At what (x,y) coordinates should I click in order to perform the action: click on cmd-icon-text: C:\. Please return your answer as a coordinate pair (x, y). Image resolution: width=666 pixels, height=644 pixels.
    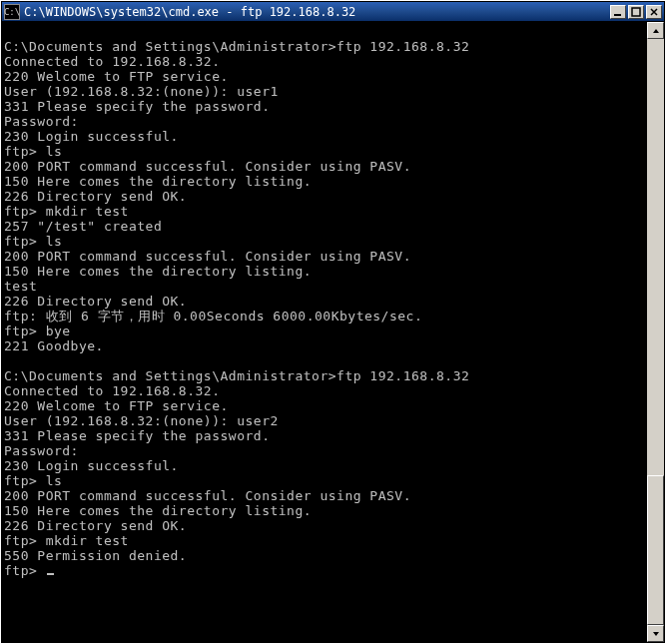
    Looking at the image, I should click on (12, 12).